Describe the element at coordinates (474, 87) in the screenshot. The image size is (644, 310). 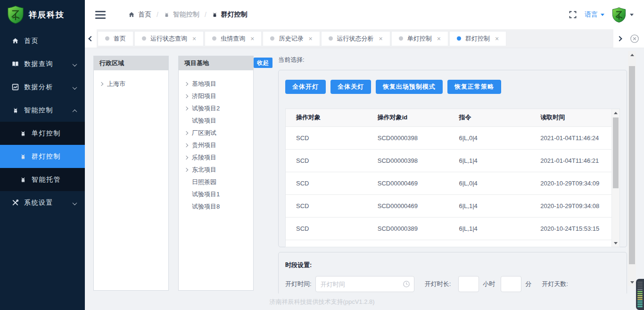
I see `command-button-3: 恢复正常策略` at that location.